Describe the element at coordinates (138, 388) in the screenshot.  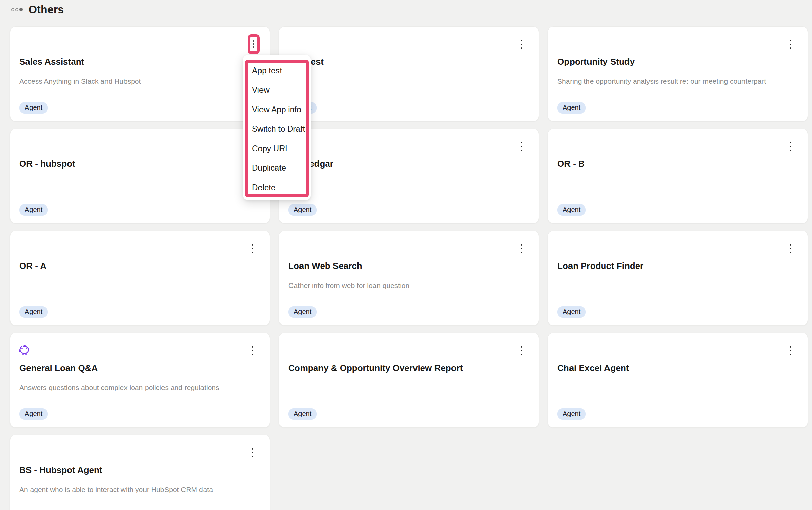
I see `card-description: Answers questions about complex loan pol…` at that location.